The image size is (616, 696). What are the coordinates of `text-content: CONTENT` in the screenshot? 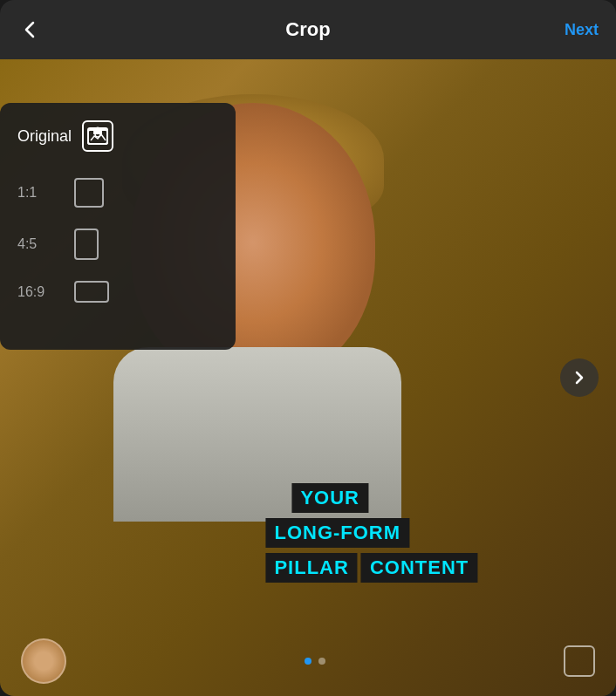 It's located at (419, 568).